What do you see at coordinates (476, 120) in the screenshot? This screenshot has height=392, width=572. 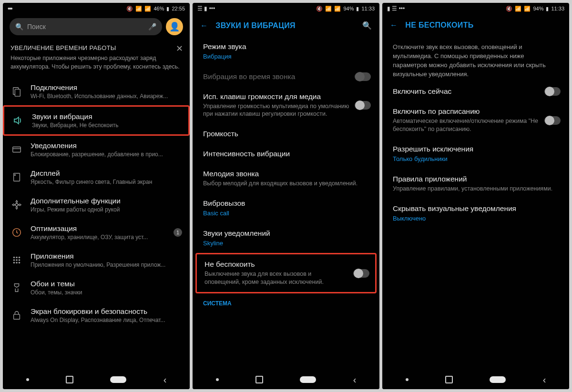 I see `dnd-item-1: Включить по расписаниюАвтоматическое вкл…` at bounding box center [476, 120].